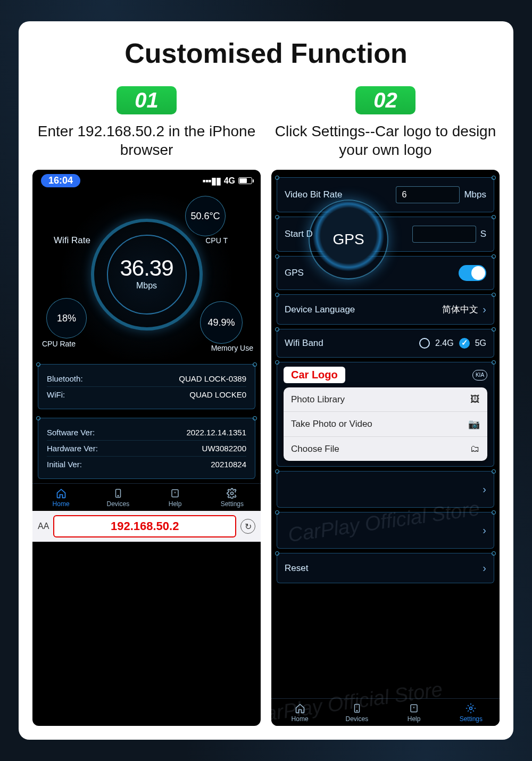  I want to click on settings-tabbar: Home Devices Help, so click(385, 712).